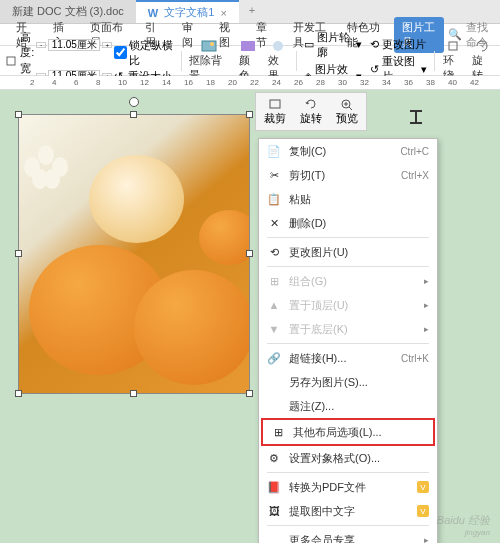  I want to click on copy-icon: 📄, so click(274, 152).